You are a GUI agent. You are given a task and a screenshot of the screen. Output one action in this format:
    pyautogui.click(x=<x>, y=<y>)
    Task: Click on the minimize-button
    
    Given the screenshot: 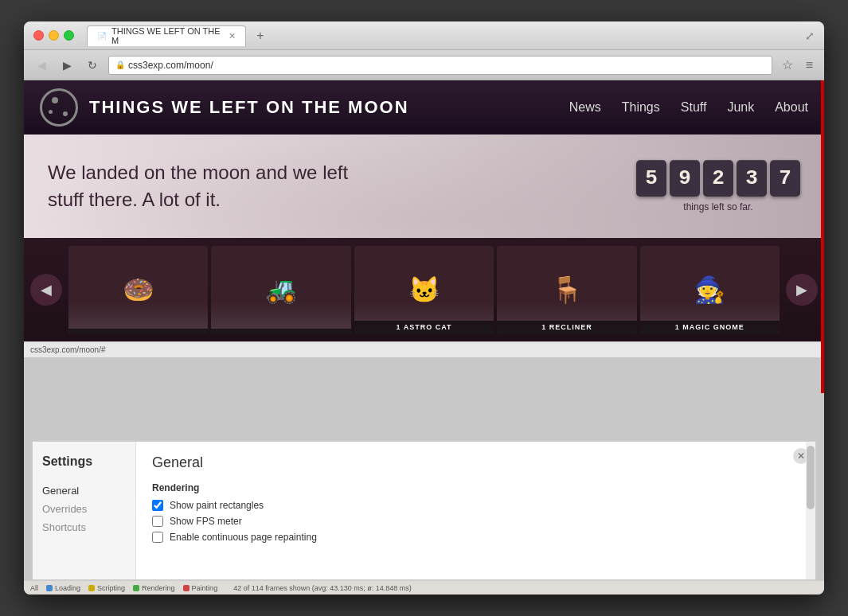 What is the action you would take?
    pyautogui.click(x=54, y=35)
    